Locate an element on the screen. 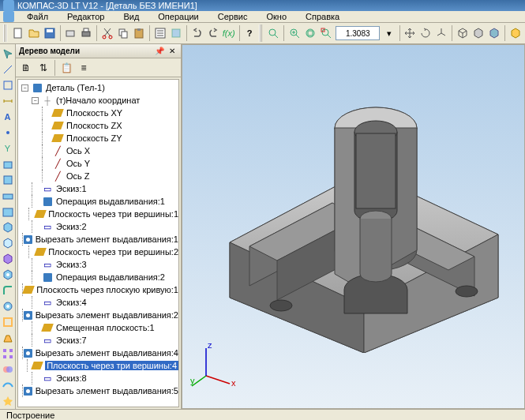  vtool-box2 is located at coordinates (8, 180).